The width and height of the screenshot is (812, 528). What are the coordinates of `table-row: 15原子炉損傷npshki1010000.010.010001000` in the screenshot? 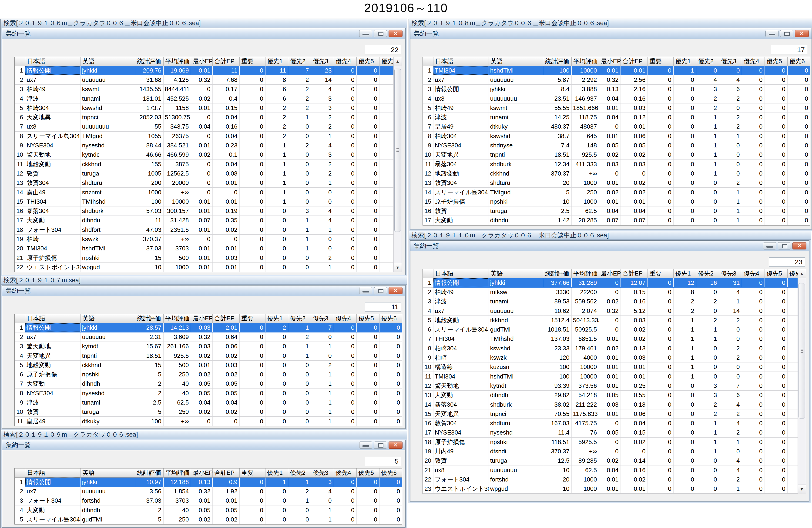 It's located at (617, 202).